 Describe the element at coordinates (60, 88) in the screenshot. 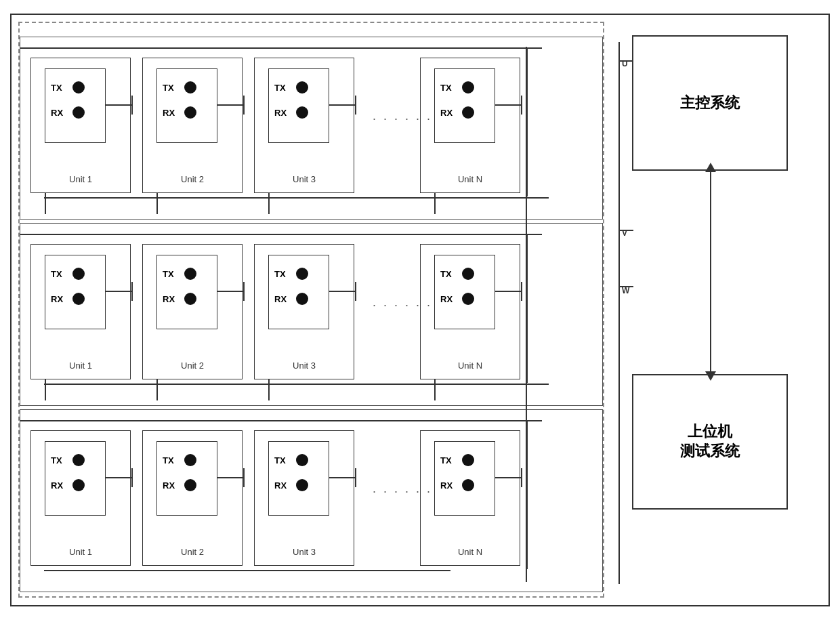

I see `tx-label-r1u1: TX` at that location.